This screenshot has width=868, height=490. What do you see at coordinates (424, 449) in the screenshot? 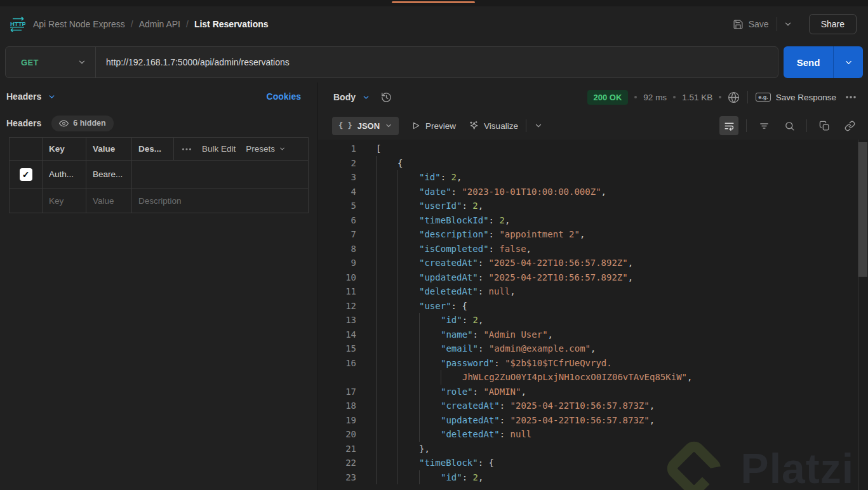
I see `code-token: },` at bounding box center [424, 449].